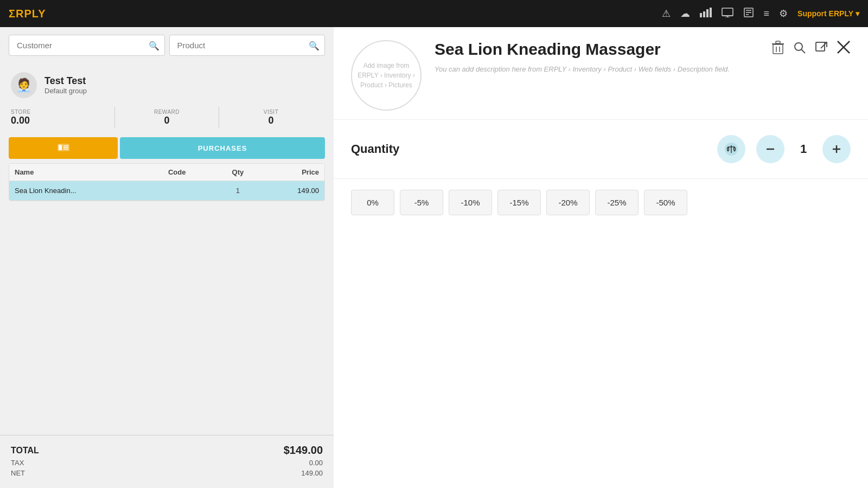 The width and height of the screenshot is (868, 488). Describe the element at coordinates (617, 203) in the screenshot. I see `discount-button: -25%` at that location.